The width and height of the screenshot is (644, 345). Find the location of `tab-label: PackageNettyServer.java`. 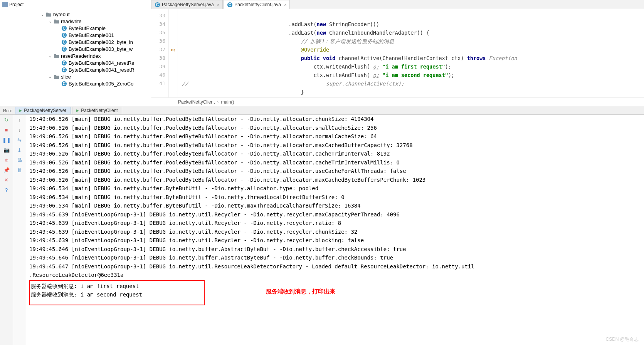

tab-label: PackageNettyServer.java is located at coordinates (188, 5).